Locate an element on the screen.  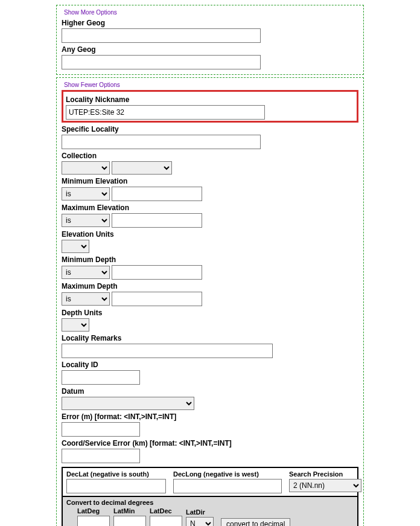
min-elevation-input is located at coordinates (157, 194).